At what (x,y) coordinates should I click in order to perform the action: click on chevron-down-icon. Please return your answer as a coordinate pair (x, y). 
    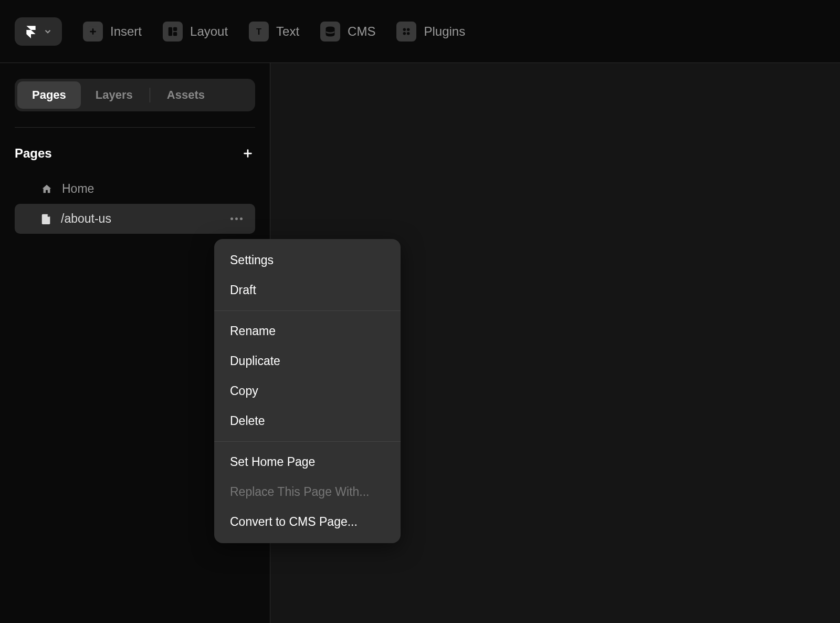
    Looking at the image, I should click on (48, 32).